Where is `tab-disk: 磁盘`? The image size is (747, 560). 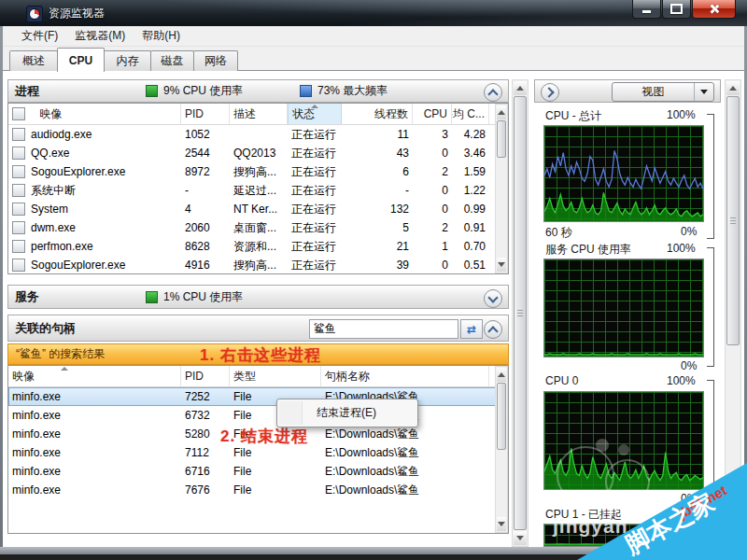
tab-disk: 磁盘 is located at coordinates (172, 61).